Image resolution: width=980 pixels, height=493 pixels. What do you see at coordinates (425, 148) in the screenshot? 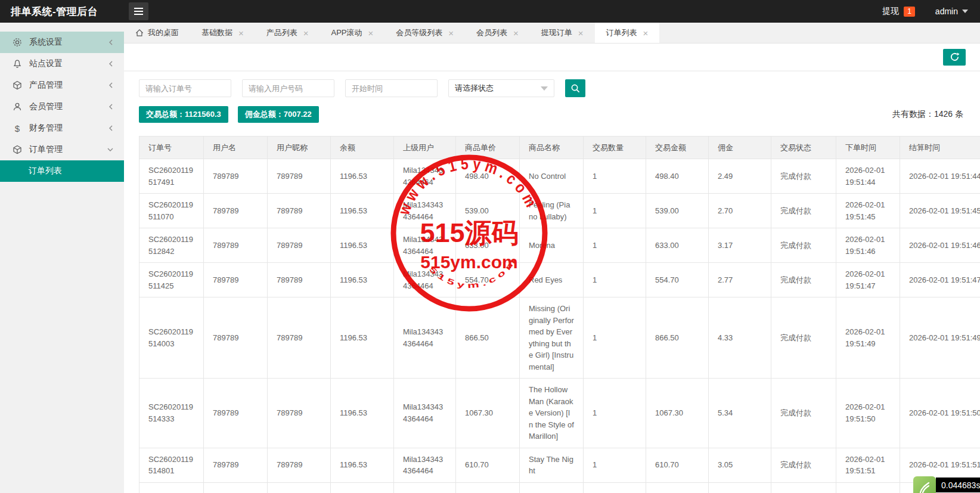
I see `col-header: 上级用户` at bounding box center [425, 148].